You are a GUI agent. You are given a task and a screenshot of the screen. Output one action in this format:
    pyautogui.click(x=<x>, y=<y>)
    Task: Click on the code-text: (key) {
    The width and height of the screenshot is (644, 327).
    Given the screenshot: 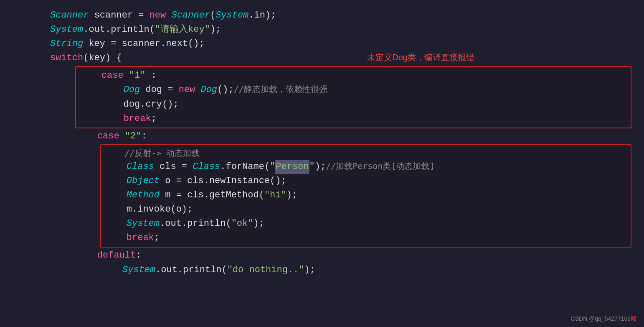 What is the action you would take?
    pyautogui.click(x=102, y=58)
    